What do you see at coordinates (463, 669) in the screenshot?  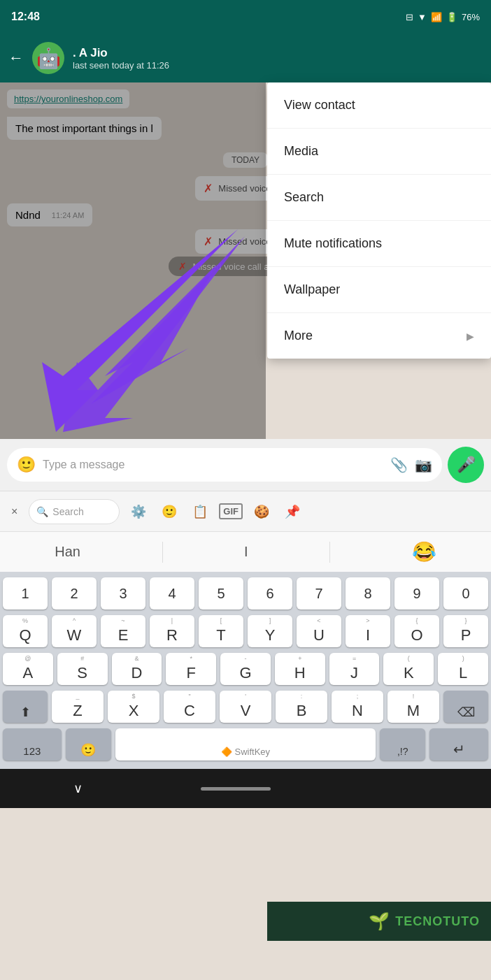 I see `key-l: )L` at bounding box center [463, 669].